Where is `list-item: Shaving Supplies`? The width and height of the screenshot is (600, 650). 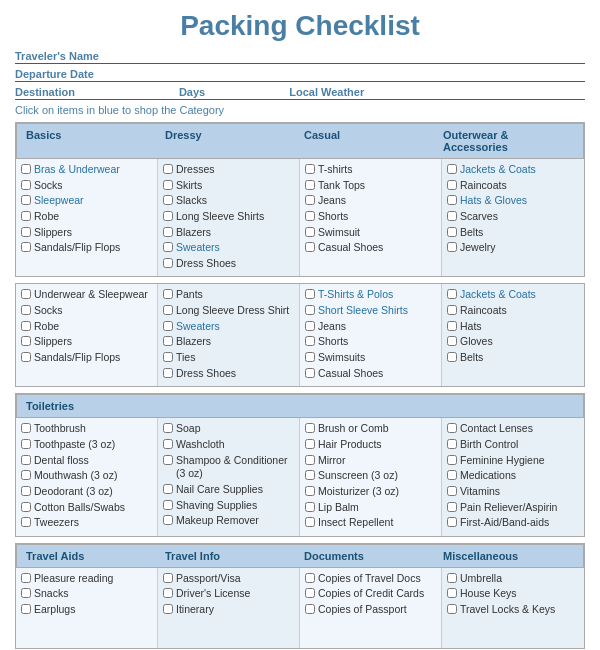
list-item: Shaving Supplies is located at coordinates (228, 506).